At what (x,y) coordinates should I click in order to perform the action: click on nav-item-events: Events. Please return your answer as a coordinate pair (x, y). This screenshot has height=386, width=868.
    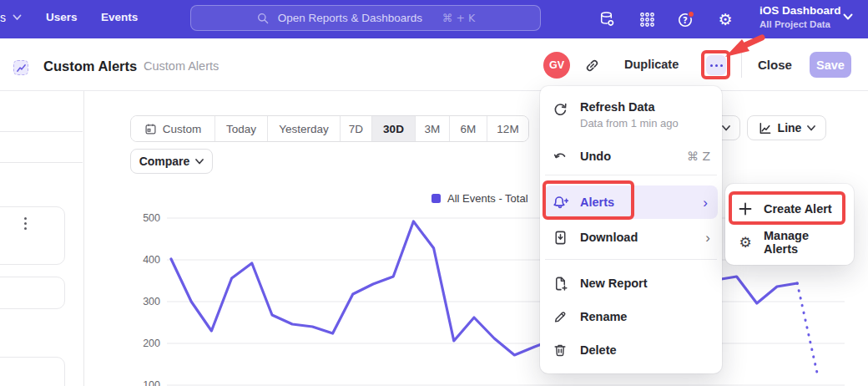
    Looking at the image, I should click on (119, 17).